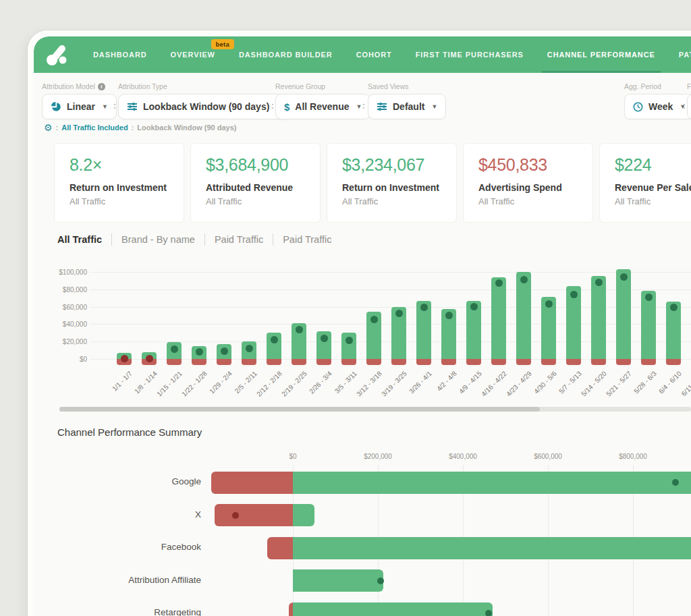 This screenshot has height=616, width=691. What do you see at coordinates (391, 165) in the screenshot?
I see `kpi-value: $3,234,067` at bounding box center [391, 165].